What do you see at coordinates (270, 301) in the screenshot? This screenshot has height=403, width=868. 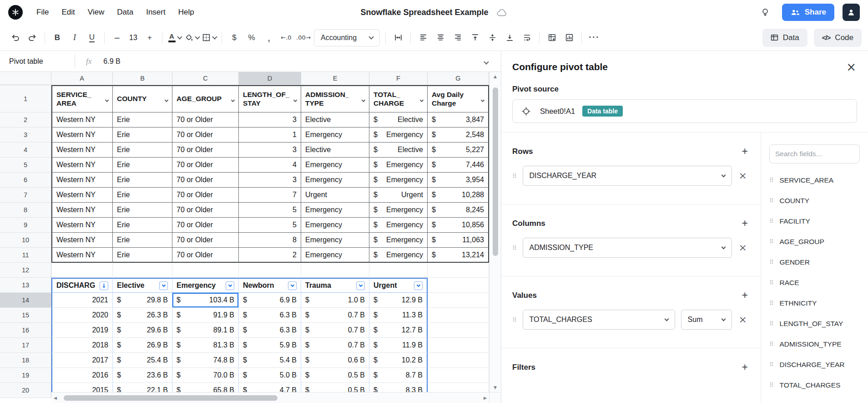 I see `cell: $6.9 B` at bounding box center [270, 301].